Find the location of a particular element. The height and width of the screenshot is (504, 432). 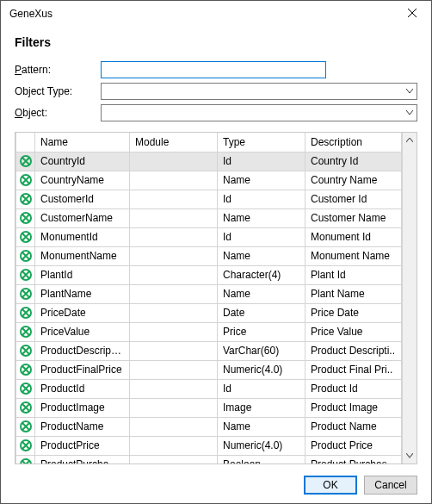

pattern-input is located at coordinates (213, 70).